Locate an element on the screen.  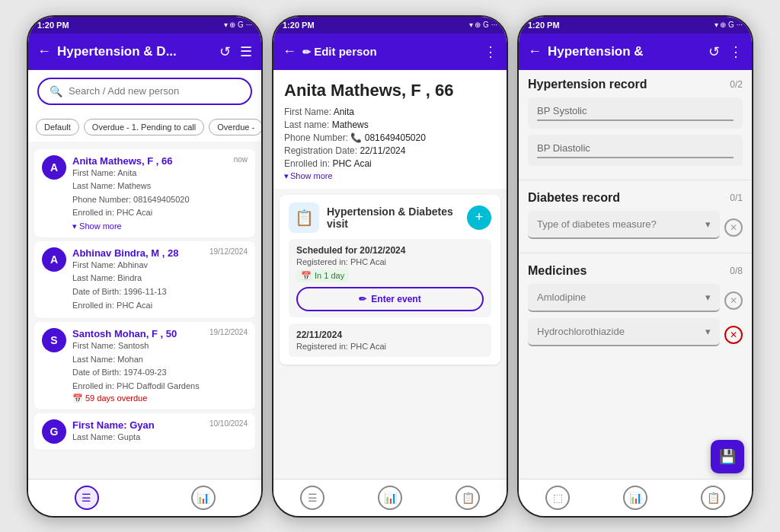
show-more-btn-2: ▾ Show more is located at coordinates (390, 177).